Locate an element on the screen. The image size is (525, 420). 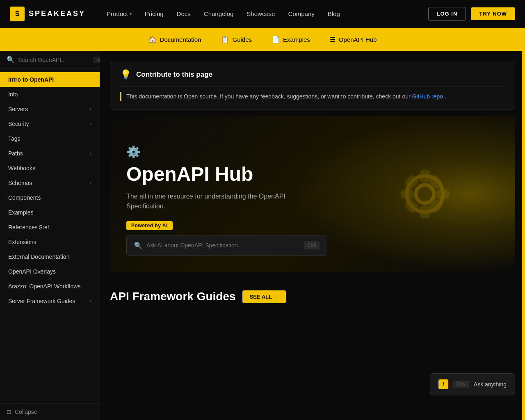
slash-icon: / is located at coordinates (443, 384).